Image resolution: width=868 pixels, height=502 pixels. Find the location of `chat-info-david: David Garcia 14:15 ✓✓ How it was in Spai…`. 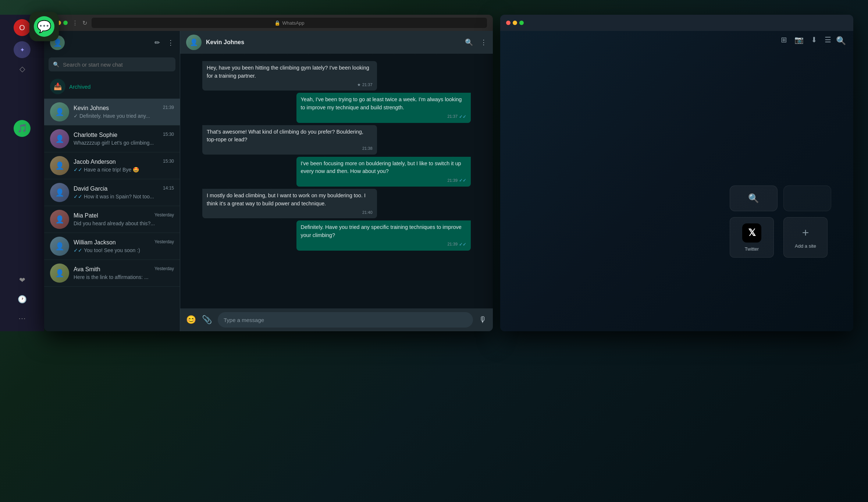

chat-info-david: David Garcia 14:15 ✓✓ How it was in Spai… is located at coordinates (124, 192).